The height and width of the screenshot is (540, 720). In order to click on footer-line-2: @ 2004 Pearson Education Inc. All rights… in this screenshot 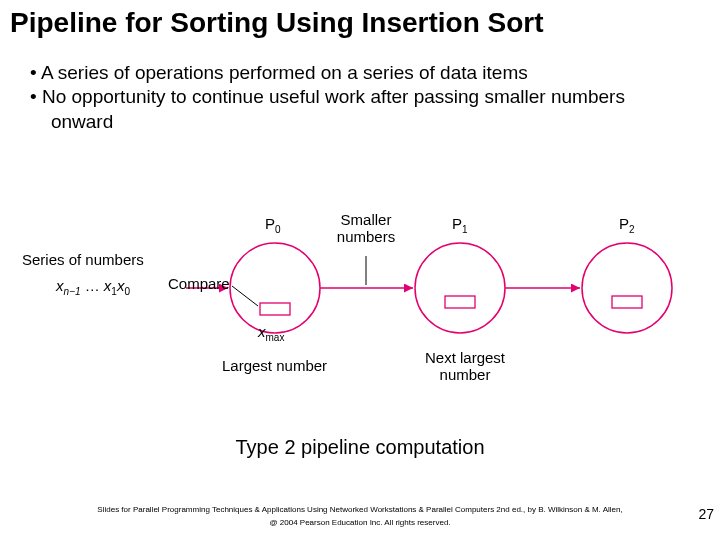, I will do `click(360, 524)`.